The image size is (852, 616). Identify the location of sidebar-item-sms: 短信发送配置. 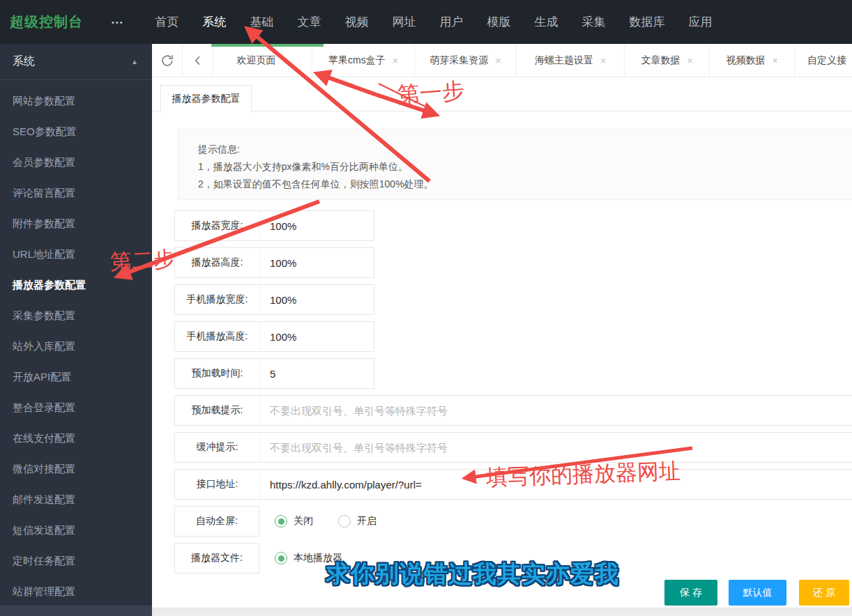
(76, 530).